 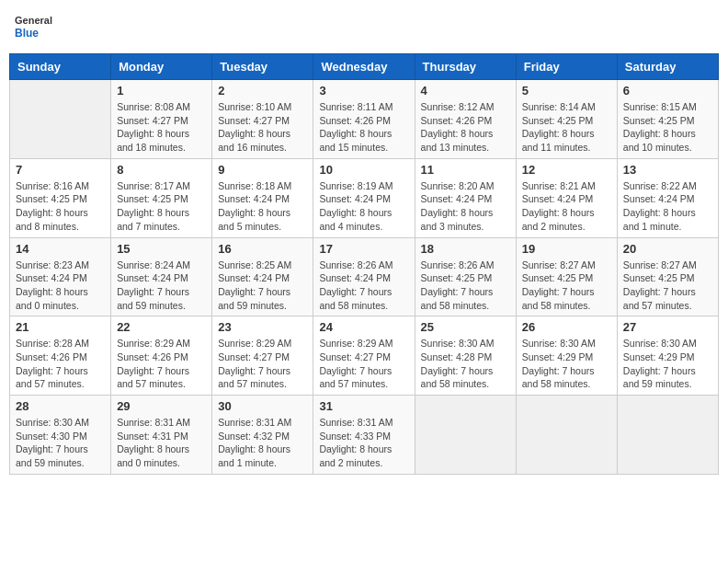 What do you see at coordinates (465, 169) in the screenshot?
I see `day-number: 11` at bounding box center [465, 169].